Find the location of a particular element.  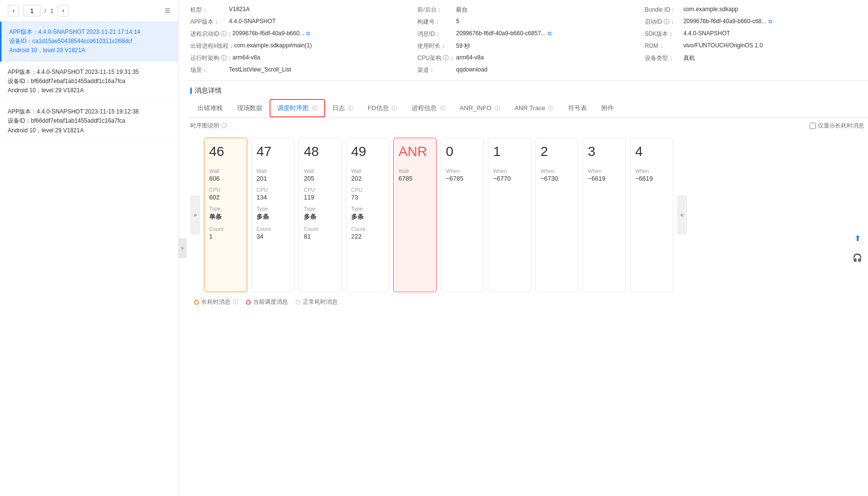

legend-current-dot is located at coordinates (248, 302).